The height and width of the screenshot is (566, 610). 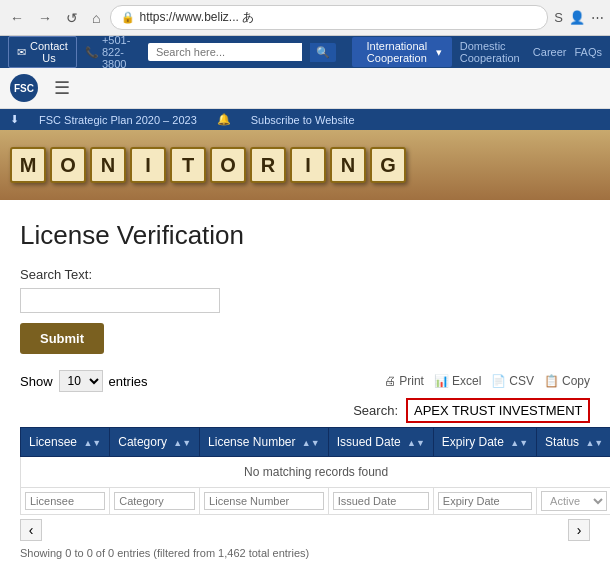 What do you see at coordinates (224, 120) in the screenshot?
I see `subscribe-icon: 🔔` at bounding box center [224, 120].